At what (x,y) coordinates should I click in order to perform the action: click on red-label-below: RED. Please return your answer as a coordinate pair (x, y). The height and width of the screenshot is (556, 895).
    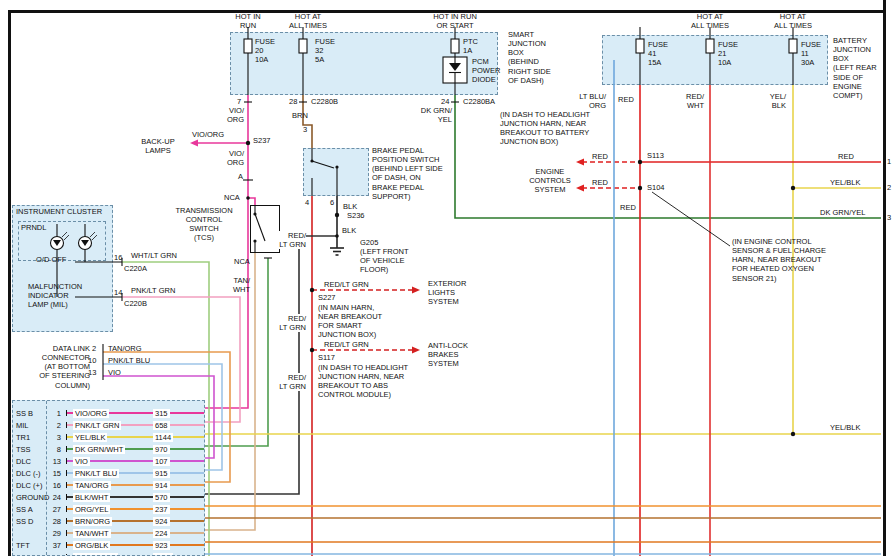
    Looking at the image, I should click on (628, 208).